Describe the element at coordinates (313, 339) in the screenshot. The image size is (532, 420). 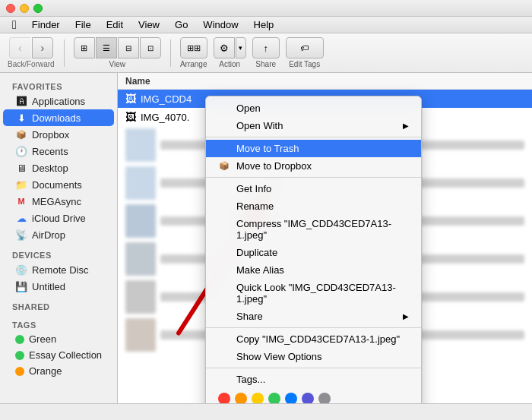
I see `ctx-copy: Copy "IMG_CDD43CED7A13-1.jpeg"` at that location.